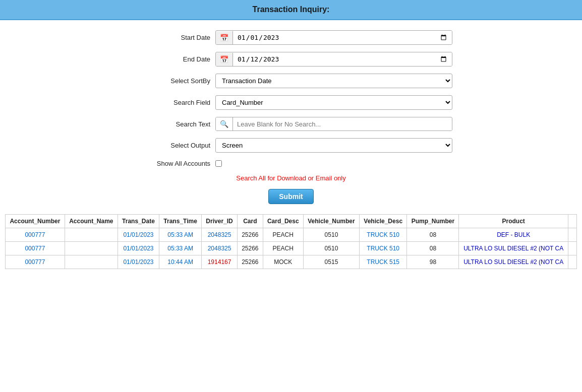  Describe the element at coordinates (220, 222) in the screenshot. I see `col-driver-id: Driver_ID` at that location.